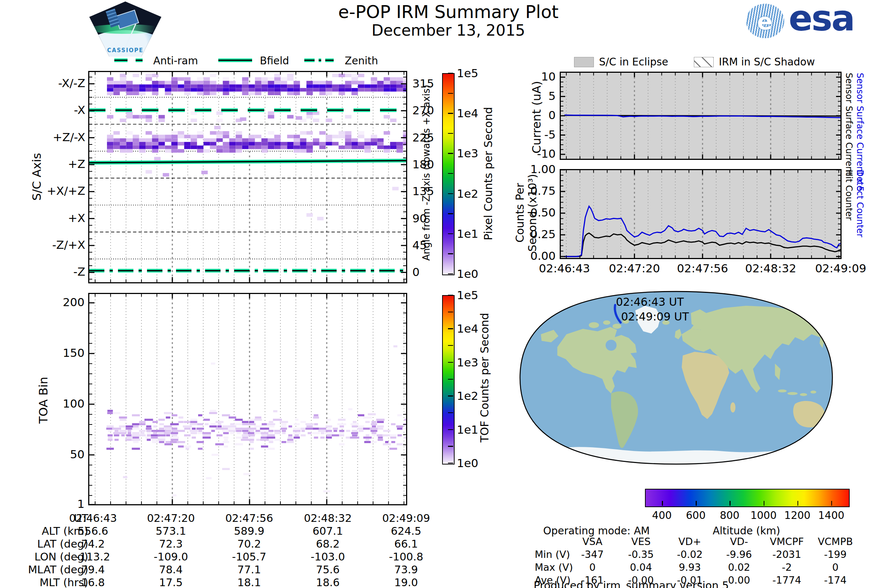  What do you see at coordinates (821, 20) in the screenshot?
I see `esa-wordmark: esa` at bounding box center [821, 20].